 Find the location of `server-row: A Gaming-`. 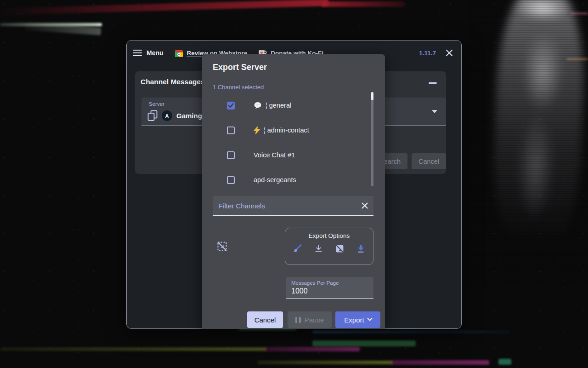

server-row: A Gaming- is located at coordinates (176, 116).